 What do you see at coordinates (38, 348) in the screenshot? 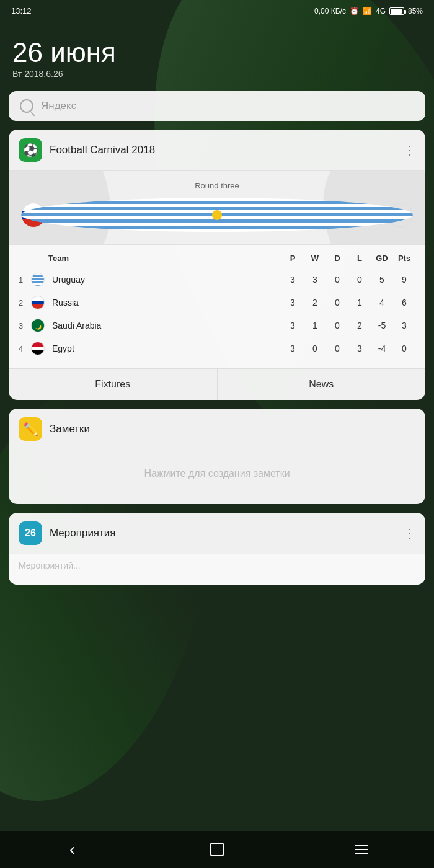
I see `flag-egypt-sm` at bounding box center [38, 348].